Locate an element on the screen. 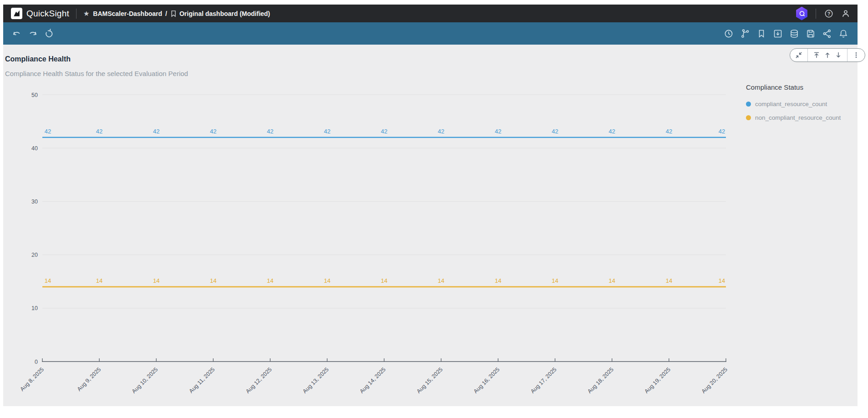 This screenshot has height=418, width=868. favorite-star-icon: ★ is located at coordinates (87, 14).